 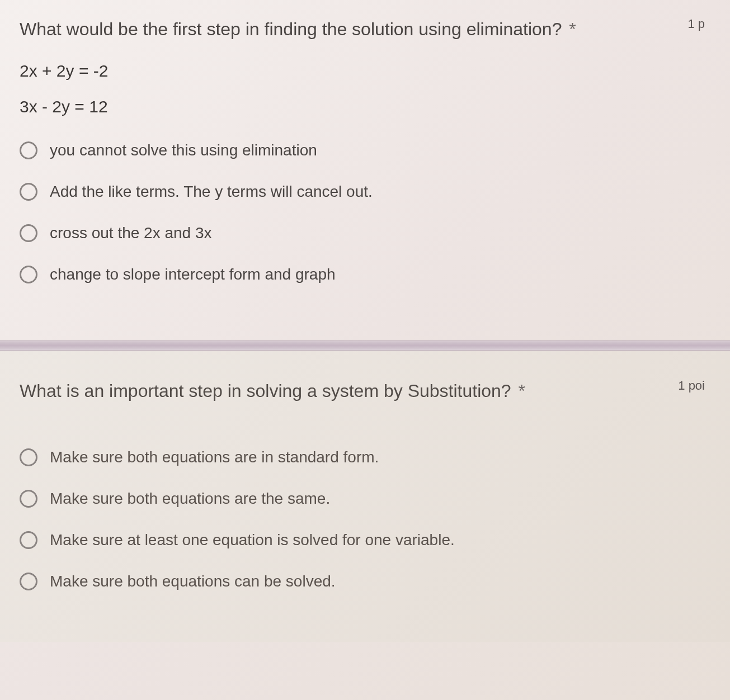 I want to click on option-label: Make sure at least one equation is solve…, so click(x=252, y=540).